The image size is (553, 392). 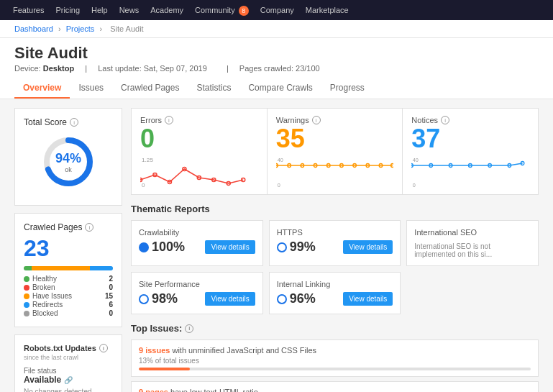 What do you see at coordinates (91, 88) in the screenshot?
I see `tab-issues: Issues` at bounding box center [91, 88].